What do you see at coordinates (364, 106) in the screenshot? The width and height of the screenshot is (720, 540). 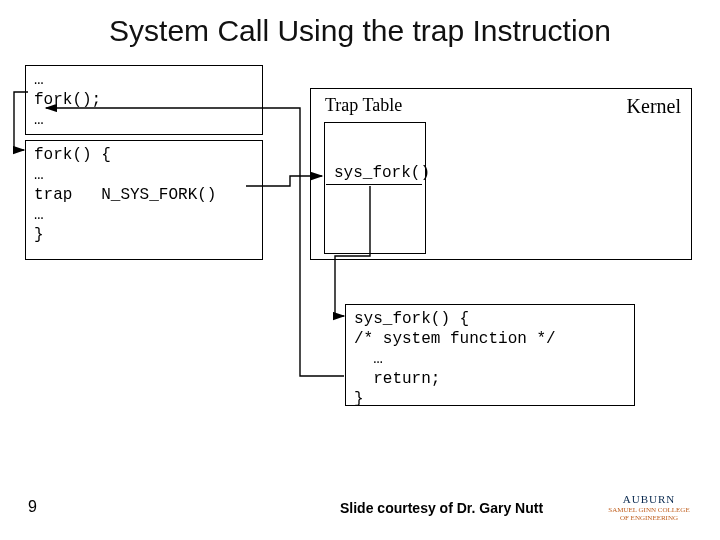 I see `trap-table-label: Trap Table` at bounding box center [364, 106].